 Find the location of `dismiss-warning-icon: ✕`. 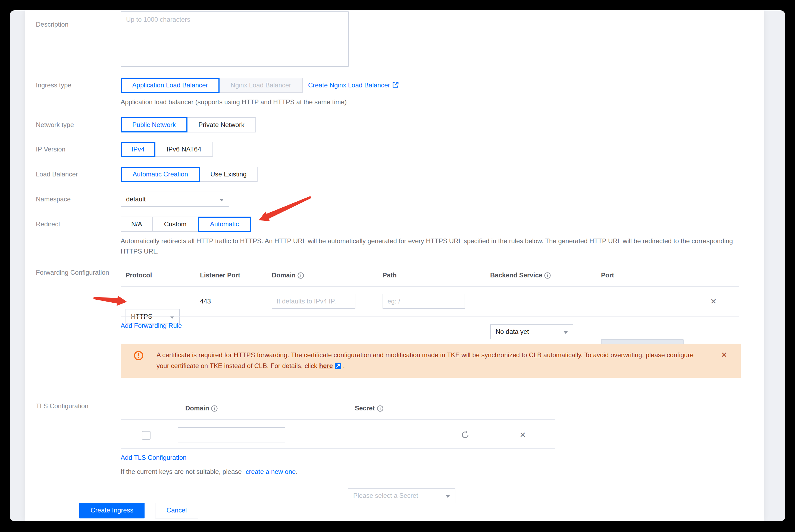

dismiss-warning-icon: ✕ is located at coordinates (724, 355).